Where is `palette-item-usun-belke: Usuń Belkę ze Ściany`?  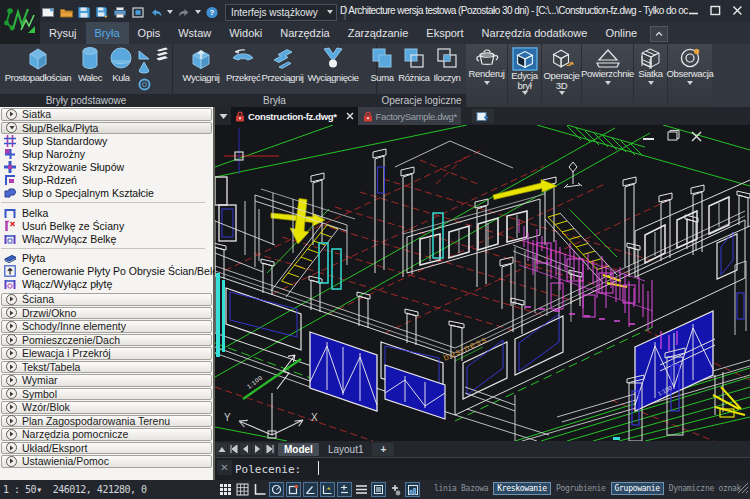 palette-item-usun-belke: Usuń Belkę ze Ściany is located at coordinates (106, 226).